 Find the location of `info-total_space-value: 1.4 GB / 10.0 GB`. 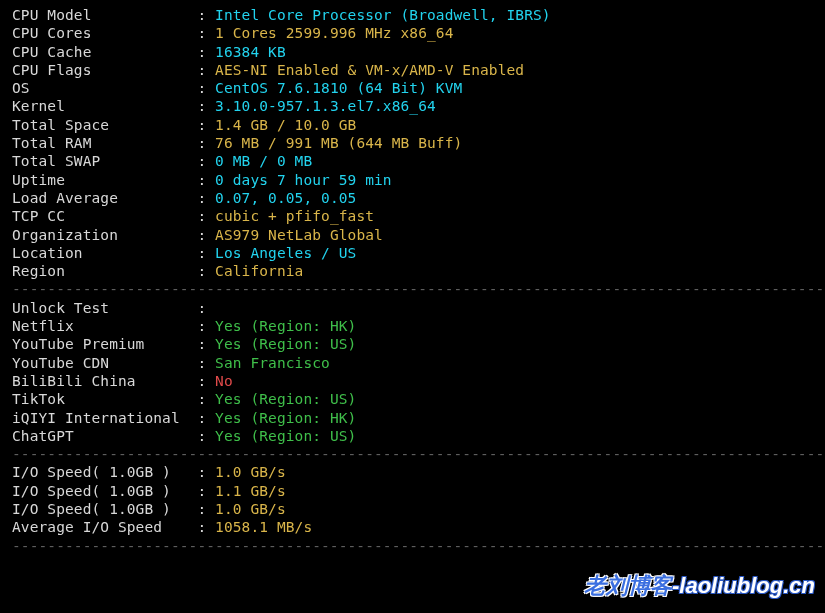

info-total_space-value: 1.4 GB / 10.0 GB is located at coordinates (286, 125).